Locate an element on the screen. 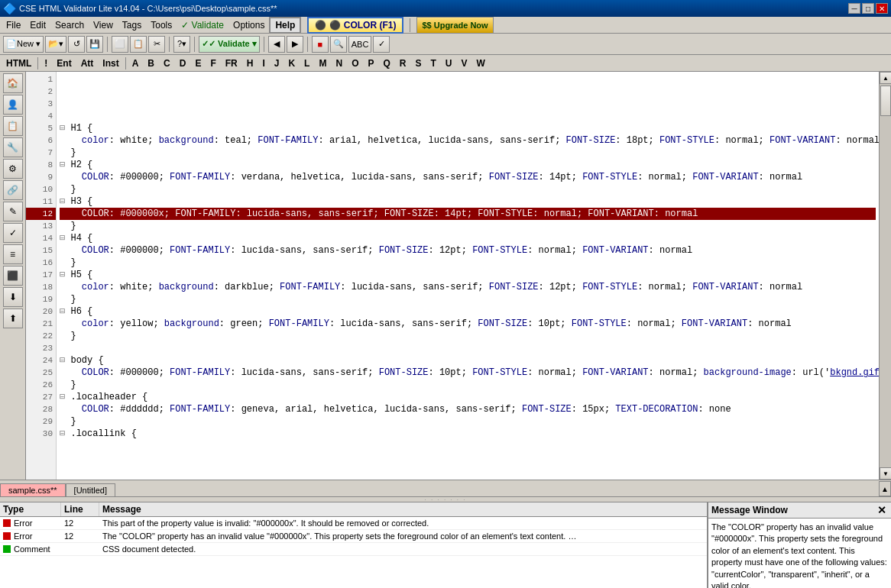  tb2-exclaim: ! is located at coordinates (46, 63).